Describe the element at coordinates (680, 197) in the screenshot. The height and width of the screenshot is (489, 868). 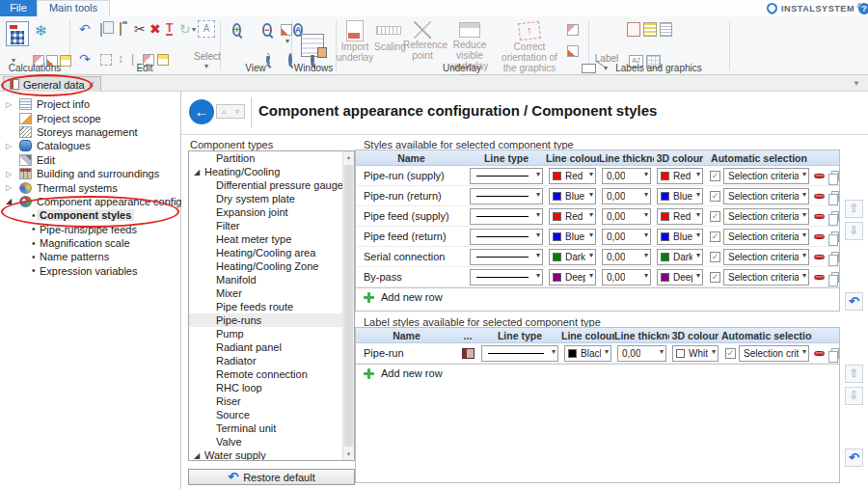
I see `colour-3d-select: Blue` at that location.